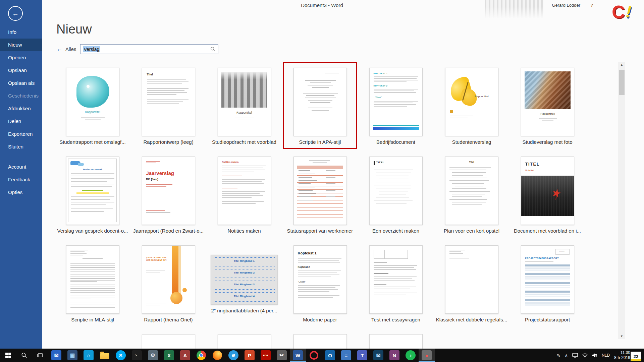 This screenshot has height=362, width=644. Describe the element at coordinates (21, 83) in the screenshot. I see `sidebar-item-opslaan-als: Opslaan als` at that location.